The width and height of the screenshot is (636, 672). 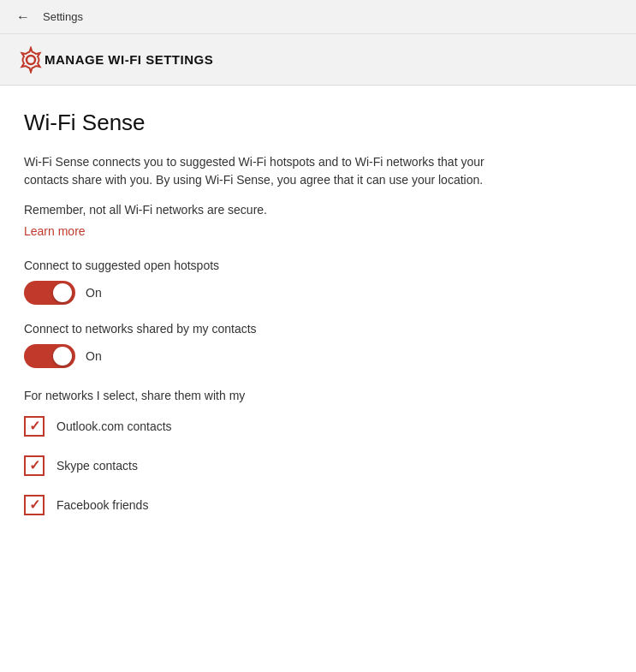 What do you see at coordinates (34, 426) in the screenshot?
I see `checkbox-outlook: ✓` at bounding box center [34, 426].